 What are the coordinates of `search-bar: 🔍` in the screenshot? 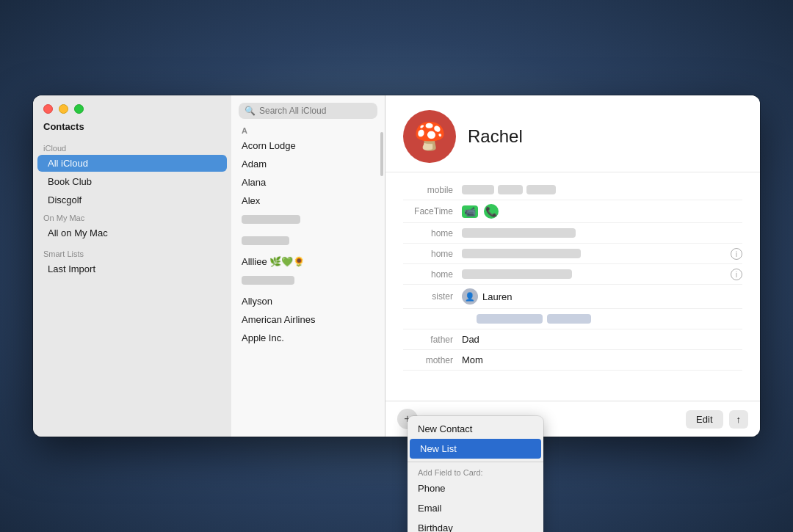 It's located at (308, 109).